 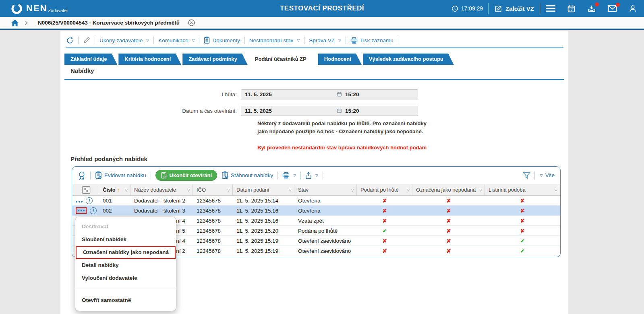 I want to click on stahnout-nabidky-button: Stáhnout nabídky, so click(x=247, y=176).